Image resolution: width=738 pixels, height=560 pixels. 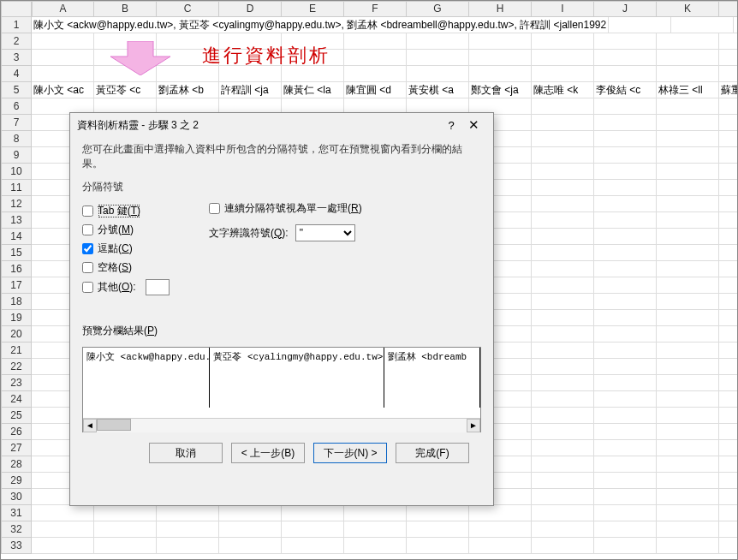 What do you see at coordinates (90, 426) in the screenshot?
I see `scroll-left-icon: ◄` at bounding box center [90, 426].